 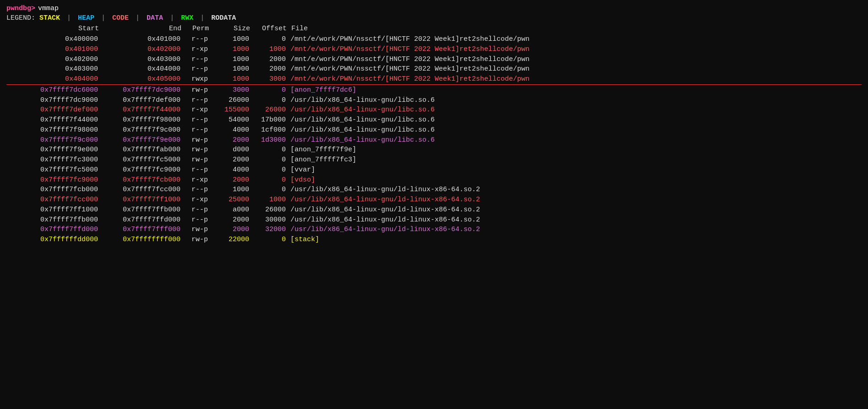 I want to click on addr-start: 0x7ffff7fc9000, so click(x=52, y=180).